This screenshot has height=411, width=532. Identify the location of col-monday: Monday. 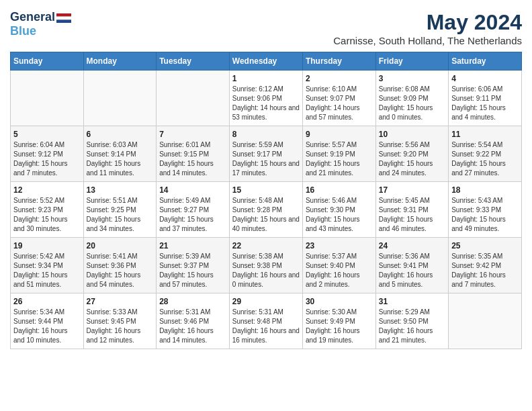
(120, 62).